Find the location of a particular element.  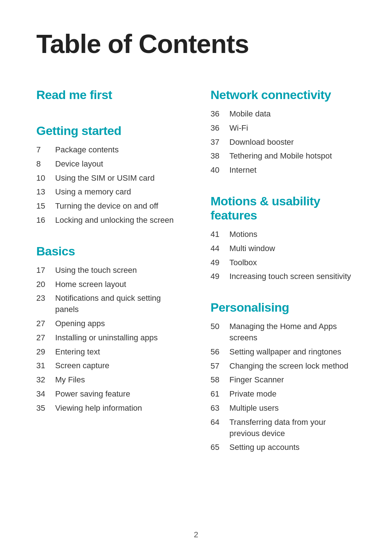

toc-number: 50 is located at coordinates (220, 327).